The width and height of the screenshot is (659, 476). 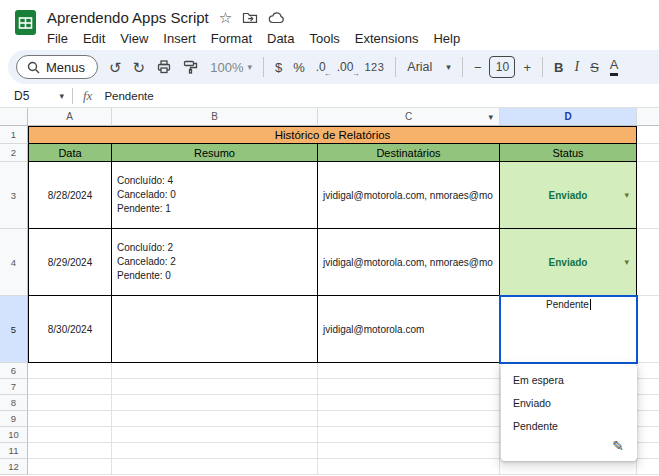 What do you see at coordinates (429, 67) in the screenshot?
I see `font-family-selector: Arial ▾` at bounding box center [429, 67].